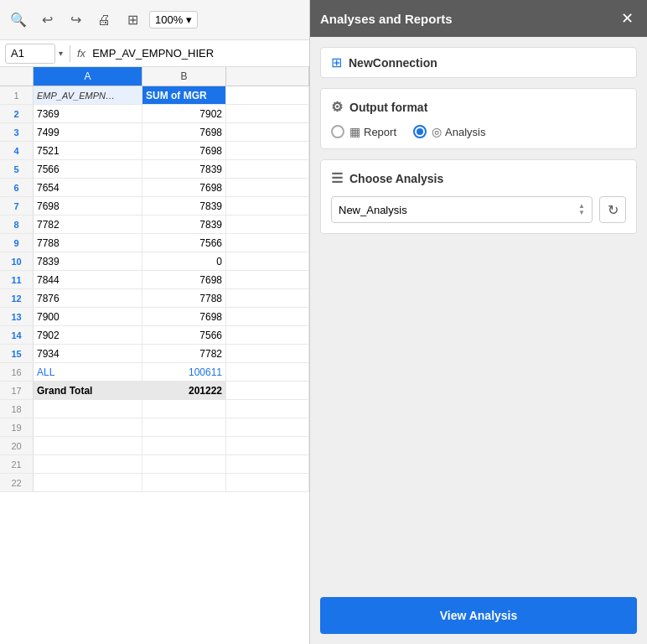 This screenshot has width=647, height=644. Describe the element at coordinates (88, 317) in the screenshot. I see `cell-a: 7900` at that location.